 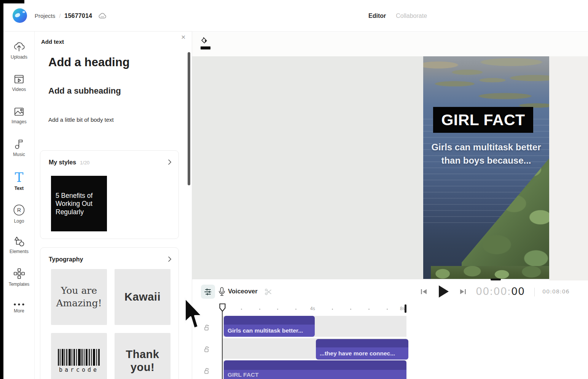 What do you see at coordinates (556, 291) in the screenshot?
I see `total-duration: 00:08:06` at bounding box center [556, 291].